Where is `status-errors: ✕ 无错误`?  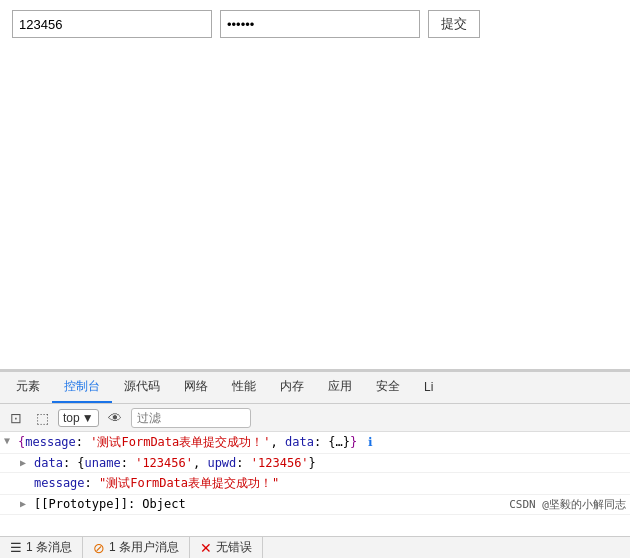
status-errors: ✕ 无错误 is located at coordinates (226, 548).